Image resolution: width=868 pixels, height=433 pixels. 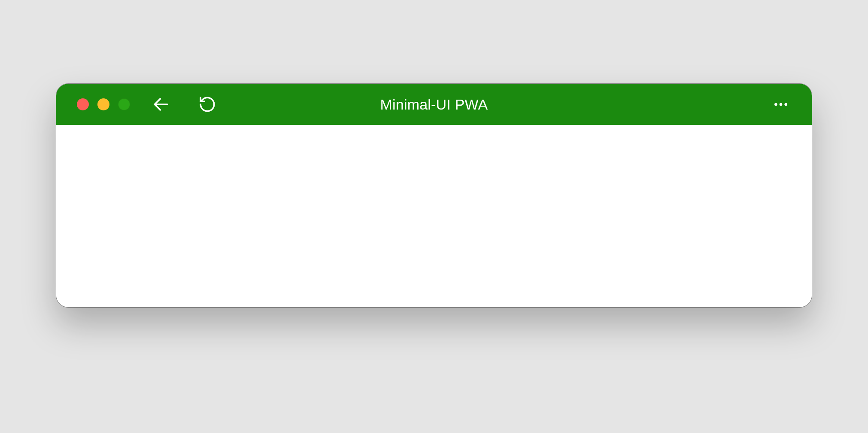 I want to click on reload-button, so click(x=207, y=104).